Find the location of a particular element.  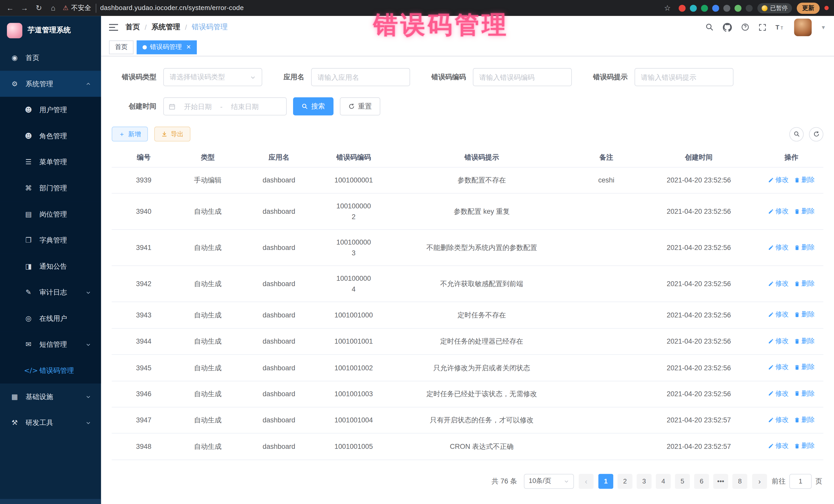

user-avatar is located at coordinates (803, 27).